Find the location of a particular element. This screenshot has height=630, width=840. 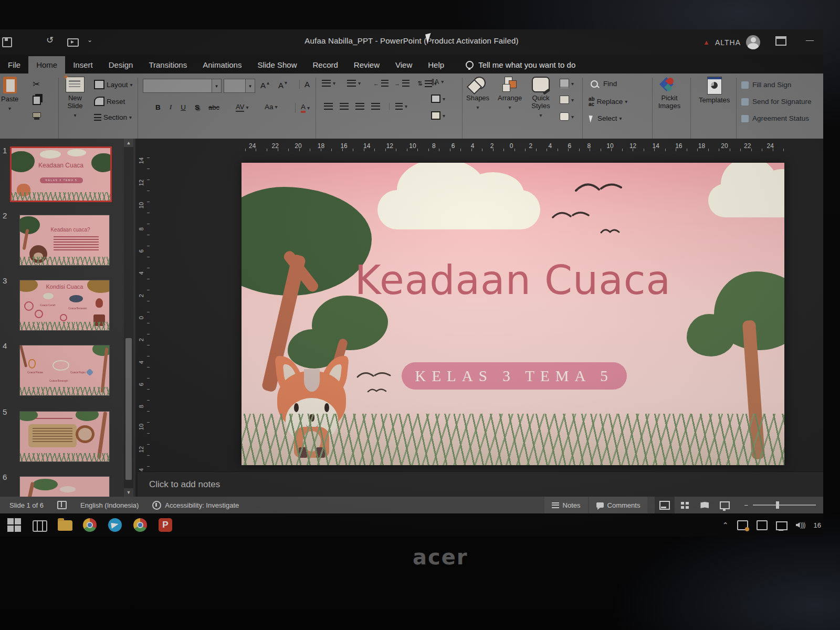

chrome-icon is located at coordinates (90, 525).